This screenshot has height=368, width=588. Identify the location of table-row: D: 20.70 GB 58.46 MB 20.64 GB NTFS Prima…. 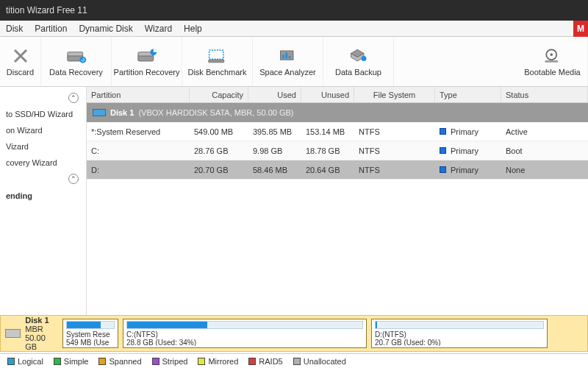
(337, 170).